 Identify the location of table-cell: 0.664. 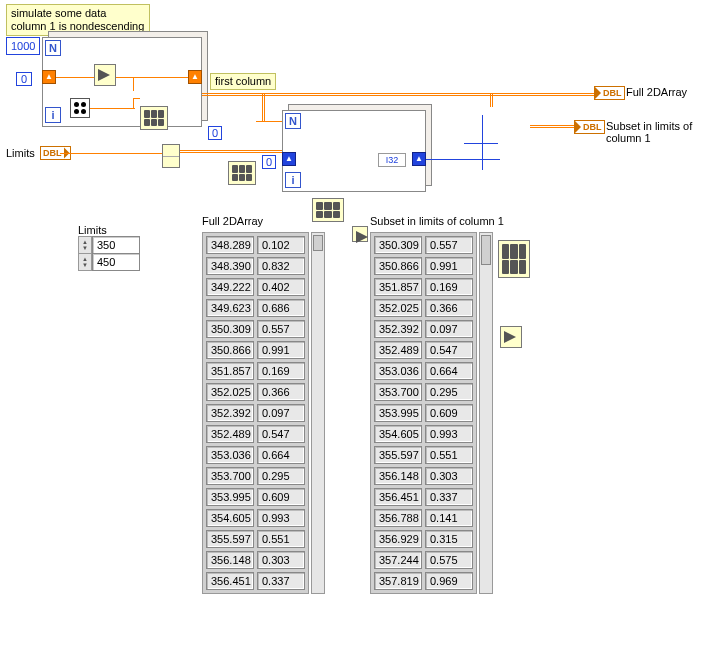
(281, 455).